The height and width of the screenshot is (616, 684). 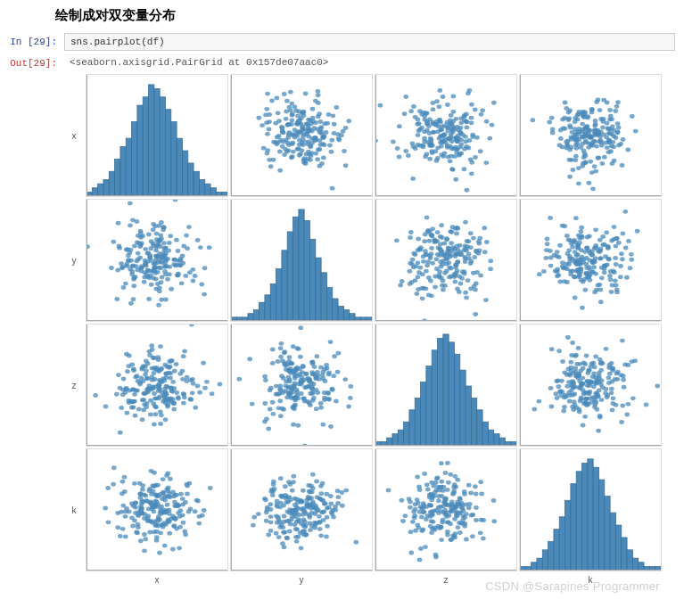 What do you see at coordinates (74, 510) in the screenshot?
I see `y-axis-label: k` at bounding box center [74, 510].